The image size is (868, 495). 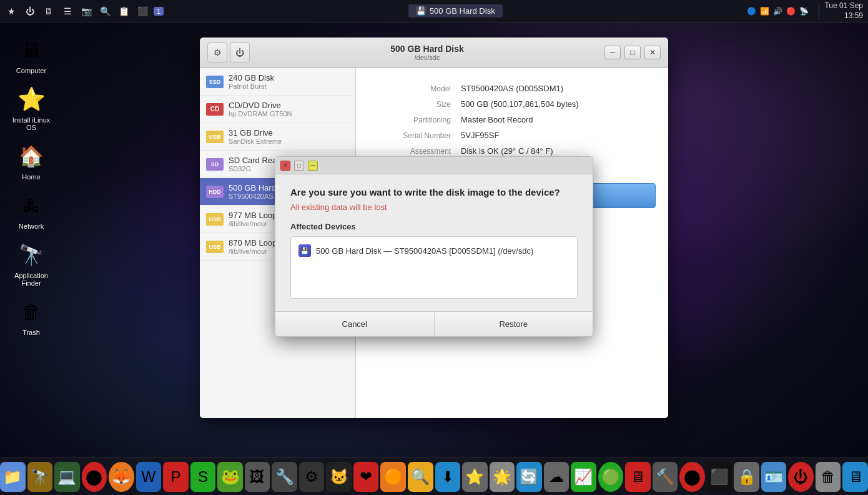 What do you see at coordinates (289, 86) in the screenshot?
I see `drive-sub-ssd240: Patriot Burst` at bounding box center [289, 86].